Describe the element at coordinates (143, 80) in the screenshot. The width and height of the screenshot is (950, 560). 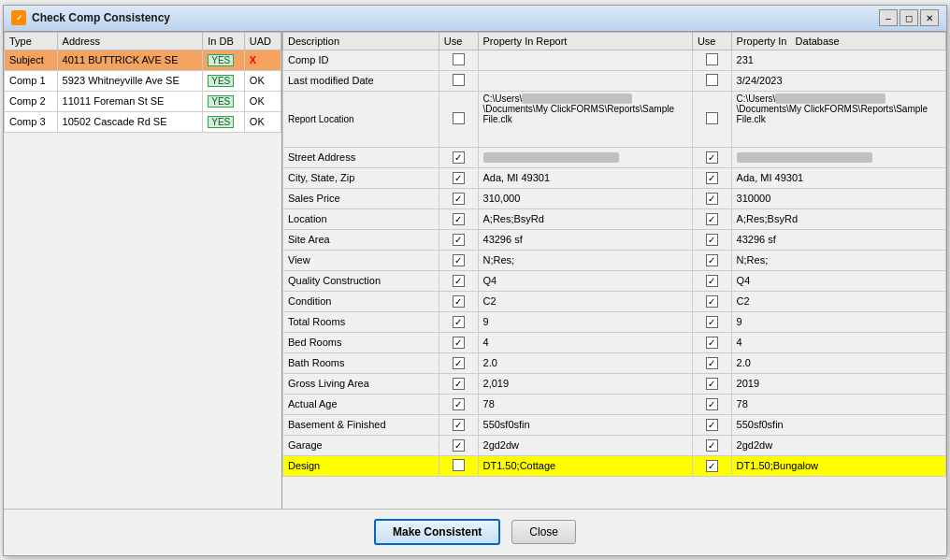
I see `left-table-row: Comp 15923 Whitneyville Ave SEYESOK` at that location.